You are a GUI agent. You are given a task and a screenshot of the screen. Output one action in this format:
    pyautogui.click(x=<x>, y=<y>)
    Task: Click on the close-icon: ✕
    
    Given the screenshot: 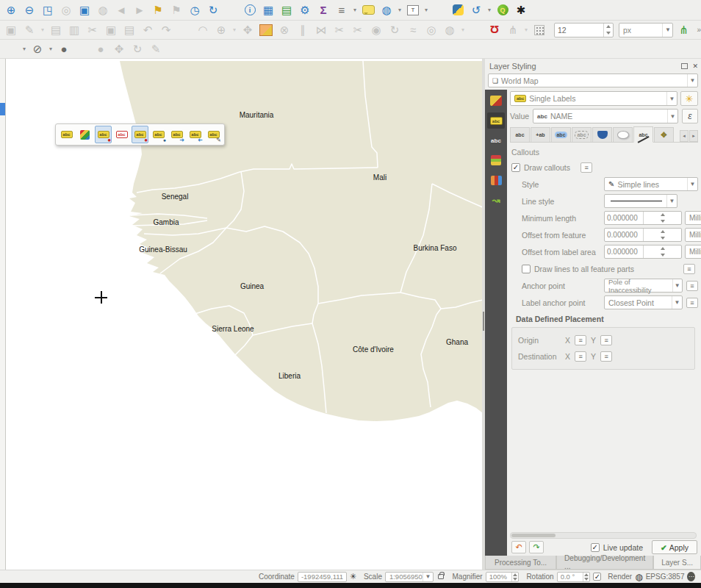 What is the action you would take?
    pyautogui.click(x=695, y=66)
    